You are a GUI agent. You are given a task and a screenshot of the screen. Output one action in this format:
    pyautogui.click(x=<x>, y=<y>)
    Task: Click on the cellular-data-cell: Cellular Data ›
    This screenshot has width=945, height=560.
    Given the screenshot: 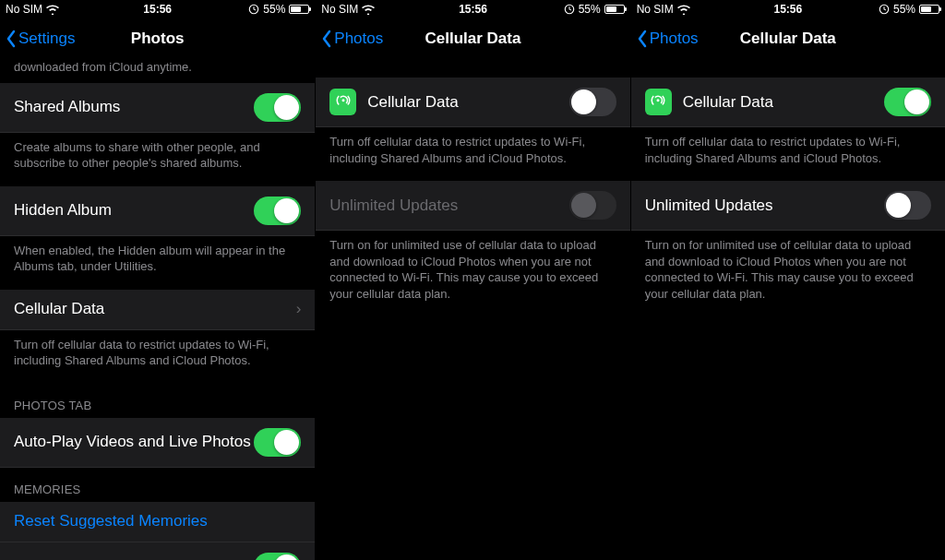 What is the action you would take?
    pyautogui.click(x=157, y=310)
    